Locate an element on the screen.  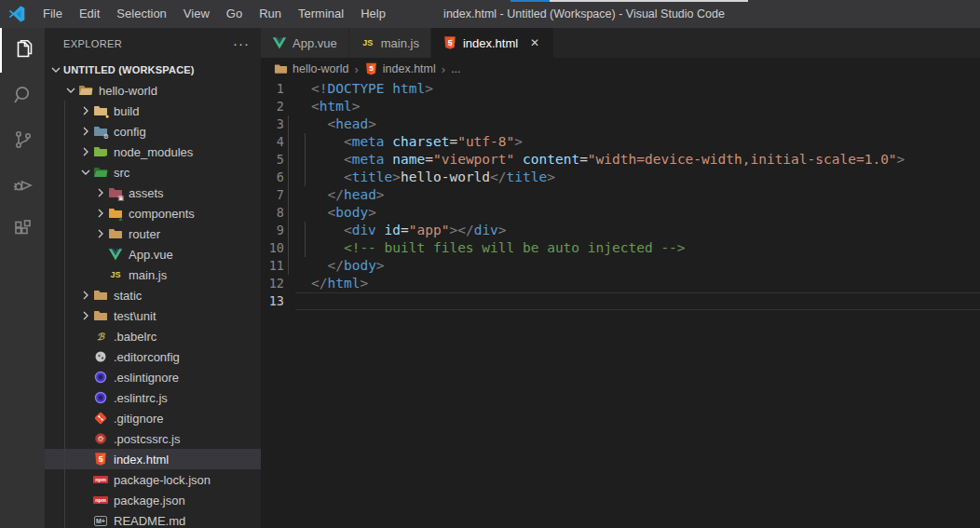
top-progress-strip is located at coordinates (490, 1).